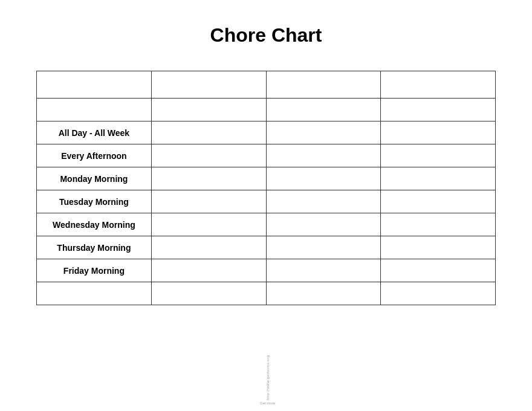  Describe the element at coordinates (94, 85) in the screenshot. I see `header-label-cell` at that location.